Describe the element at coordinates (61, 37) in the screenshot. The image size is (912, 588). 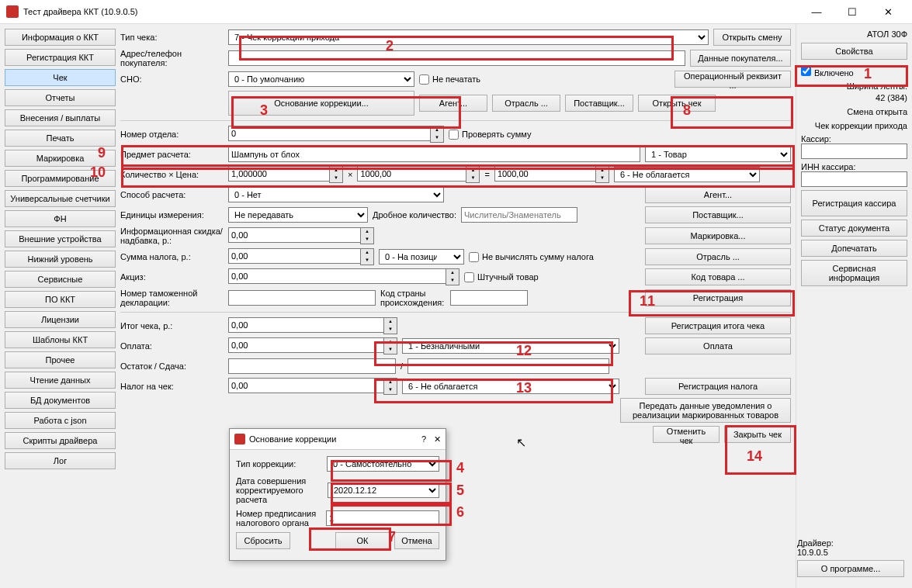
I see `nav-информация-о-ккт: Информация о ККТ` at that location.